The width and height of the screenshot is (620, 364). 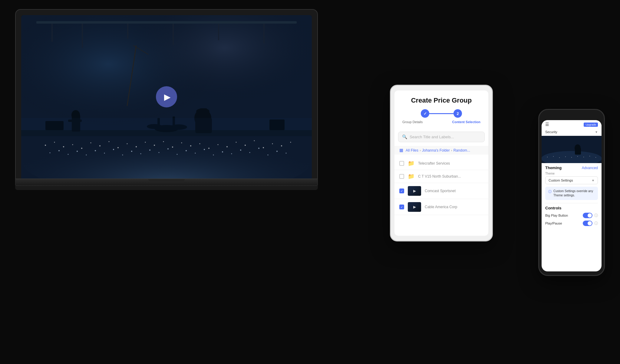 I want to click on upgrade-badge: Upgrade, so click(x=591, y=125).